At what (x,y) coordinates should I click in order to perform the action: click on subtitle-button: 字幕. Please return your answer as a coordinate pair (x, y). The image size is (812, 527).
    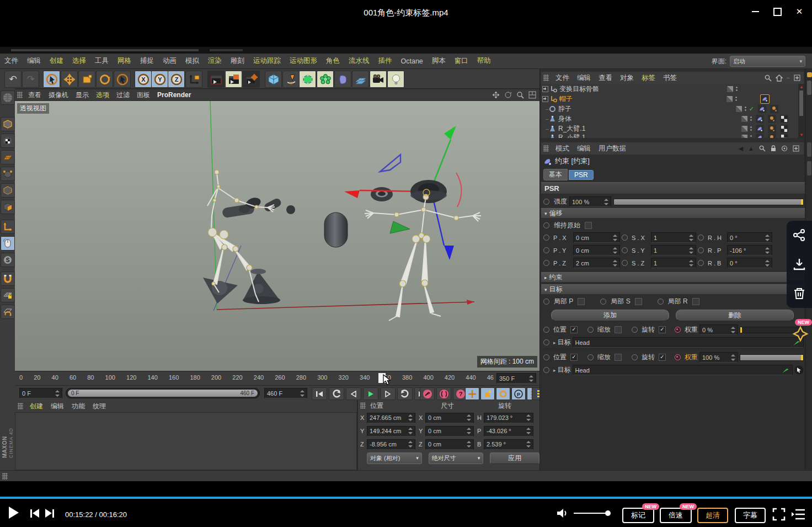
    Looking at the image, I should click on (750, 515).